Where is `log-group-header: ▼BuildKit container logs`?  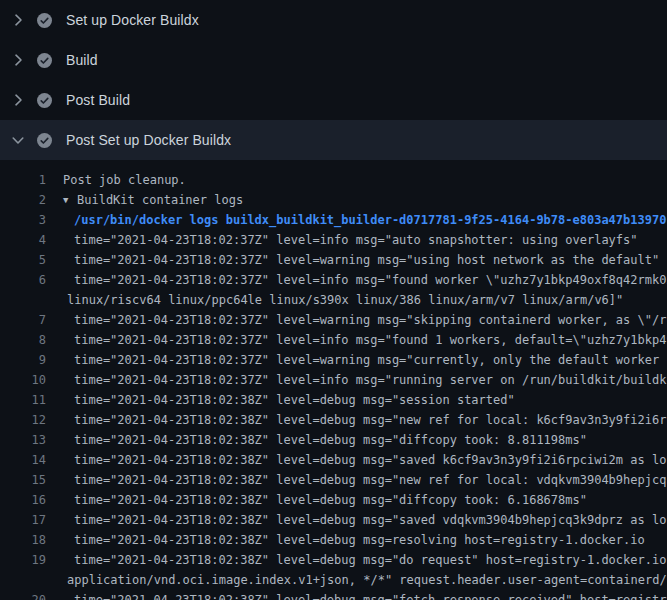
log-group-header: ▼BuildKit container logs is located at coordinates (144, 200).